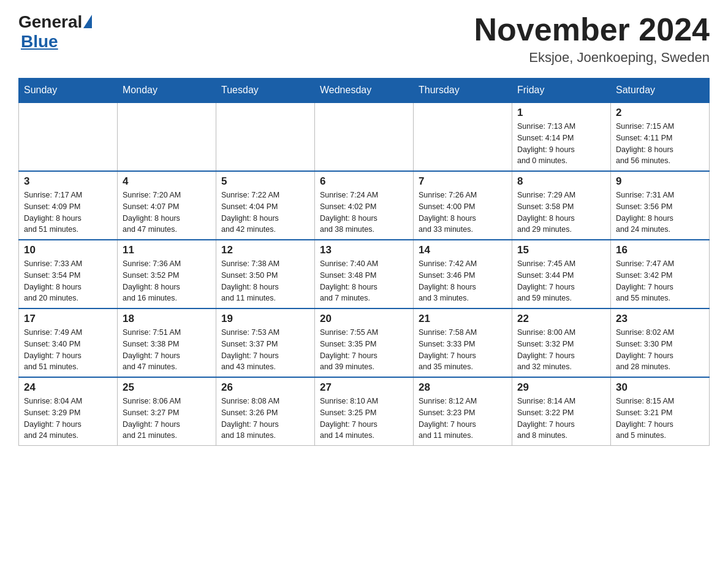 This screenshot has height=563, width=728. Describe the element at coordinates (561, 113) in the screenshot. I see `day-number: 1` at that location.